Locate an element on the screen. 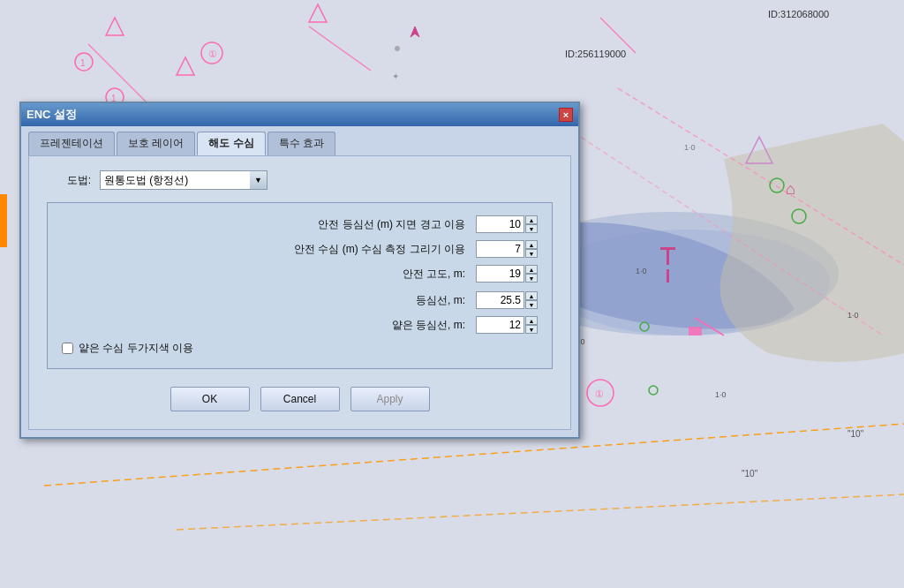 The height and width of the screenshot is (588, 904). spin-up-2: ▲ is located at coordinates (531, 245).